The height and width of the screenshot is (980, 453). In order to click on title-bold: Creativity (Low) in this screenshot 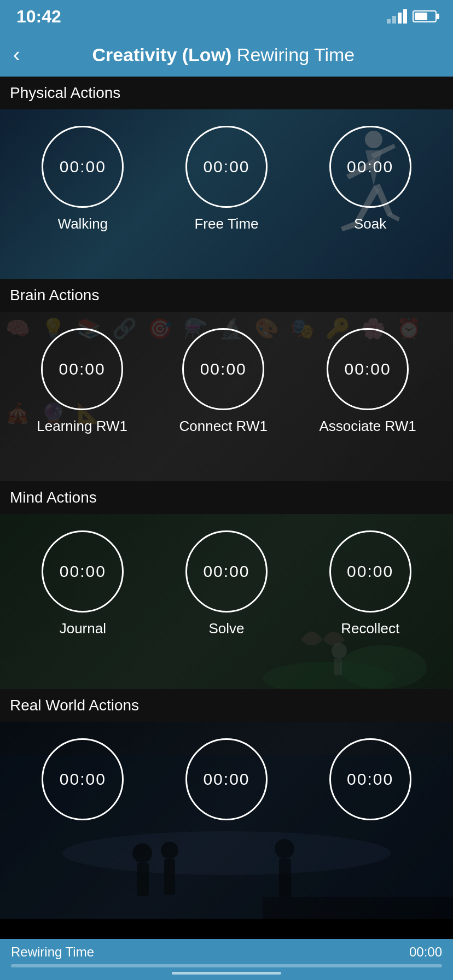, I will do `click(162, 55)`.